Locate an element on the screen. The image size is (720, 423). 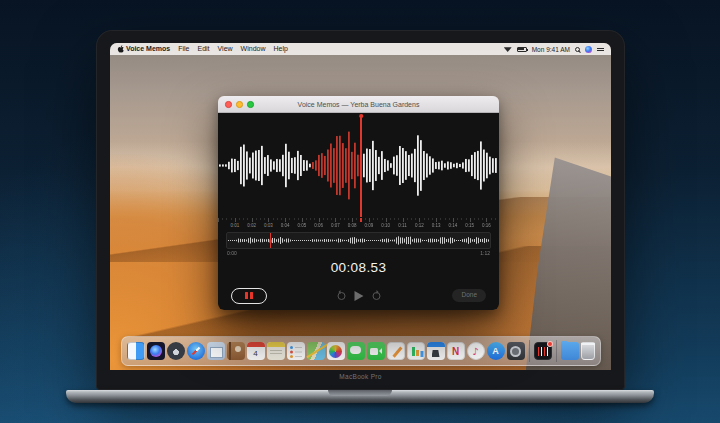
overview-waveform-canvas is located at coordinates (358, 240).